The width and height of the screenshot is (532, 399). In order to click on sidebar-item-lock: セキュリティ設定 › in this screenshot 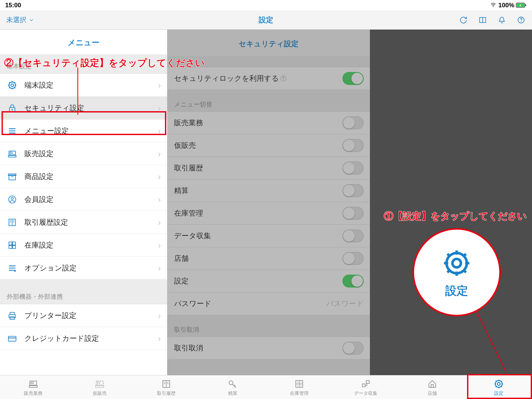, I will do `click(84, 108)`.